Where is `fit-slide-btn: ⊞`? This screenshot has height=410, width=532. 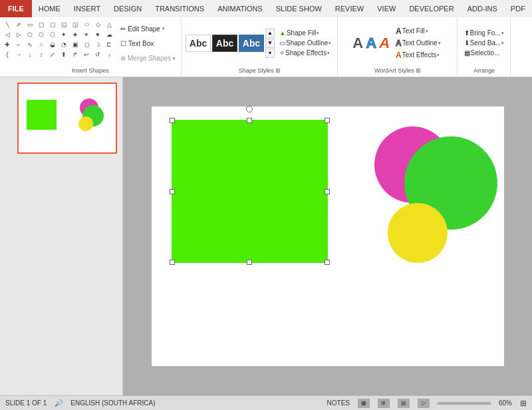
fit-slide-btn: ⊞ is located at coordinates (523, 403).